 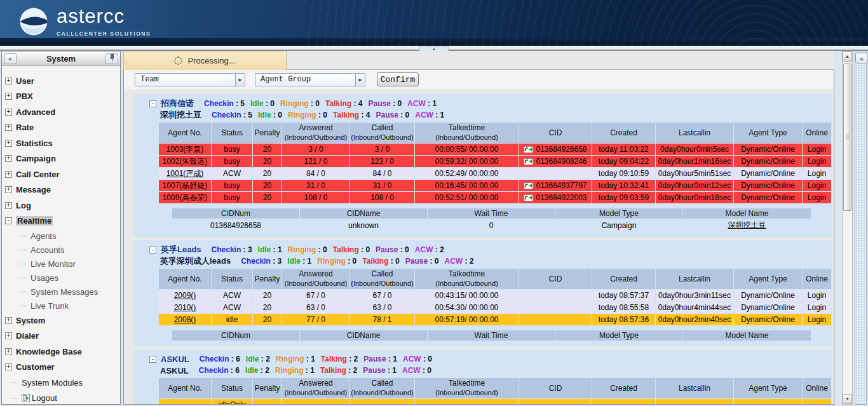 I want to click on column-header: Created, so click(x=624, y=279).